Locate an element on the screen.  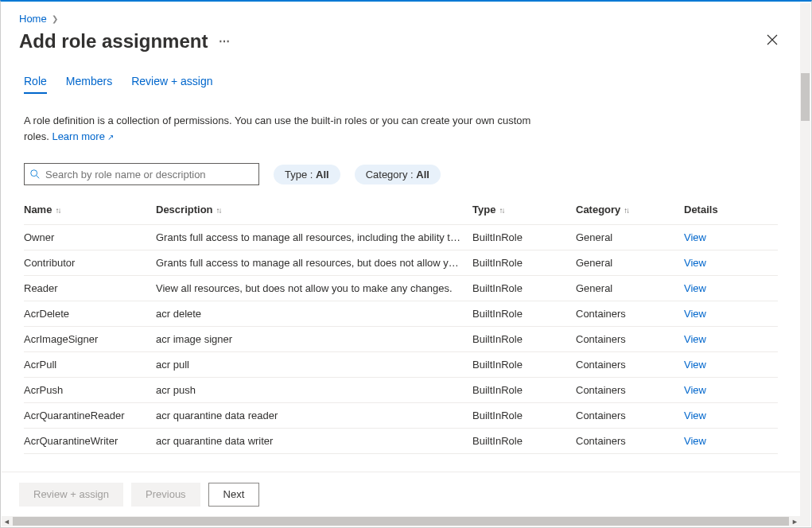
cell-description: acr quarantine data writer is located at coordinates (314, 441).